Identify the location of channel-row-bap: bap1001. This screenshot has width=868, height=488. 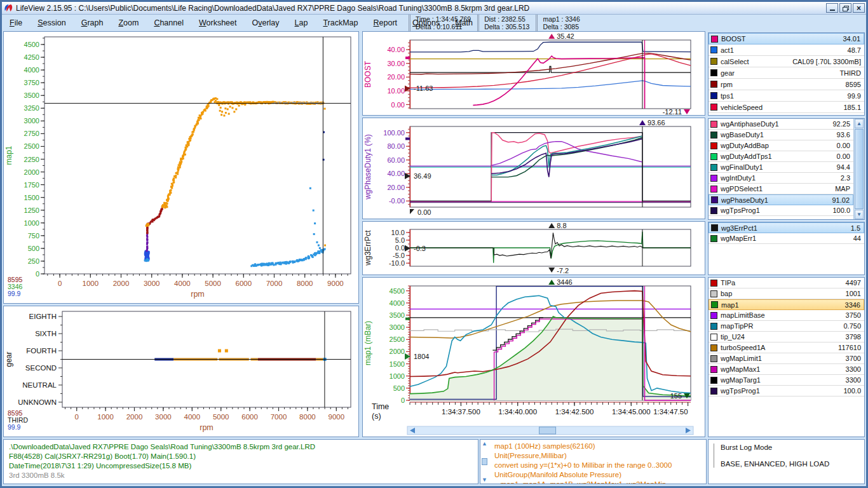
(787, 294).